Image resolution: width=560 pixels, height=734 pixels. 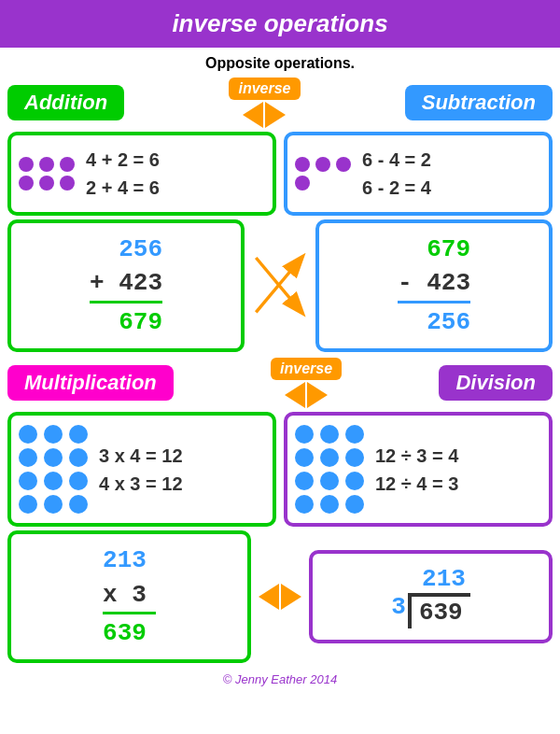 I want to click on mult-vertical-math: 213 x 3 639, so click(x=129, y=597).